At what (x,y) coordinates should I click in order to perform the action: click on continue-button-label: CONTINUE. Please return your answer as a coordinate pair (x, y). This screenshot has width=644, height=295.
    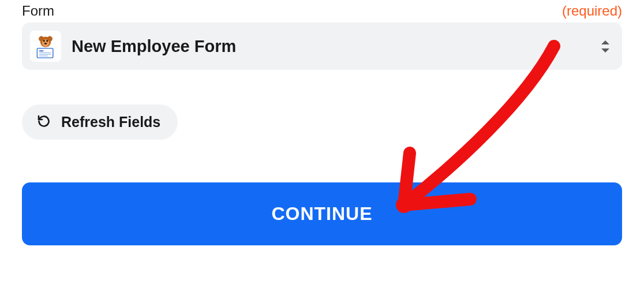
    Looking at the image, I should click on (322, 214).